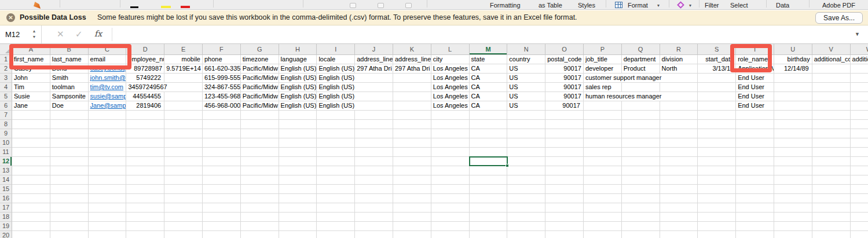  I want to click on cell-I18, so click(336, 217).